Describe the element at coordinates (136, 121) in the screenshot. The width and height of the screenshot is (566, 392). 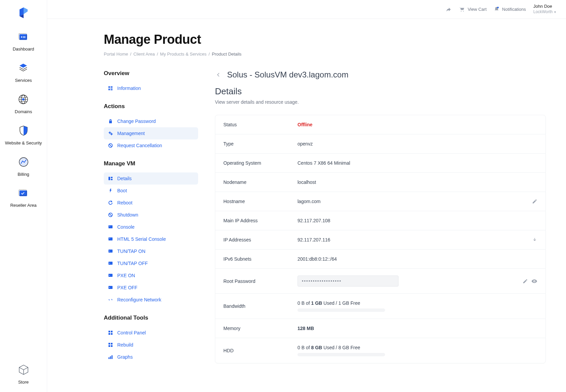
I see `side-link-label: Change Password` at that location.